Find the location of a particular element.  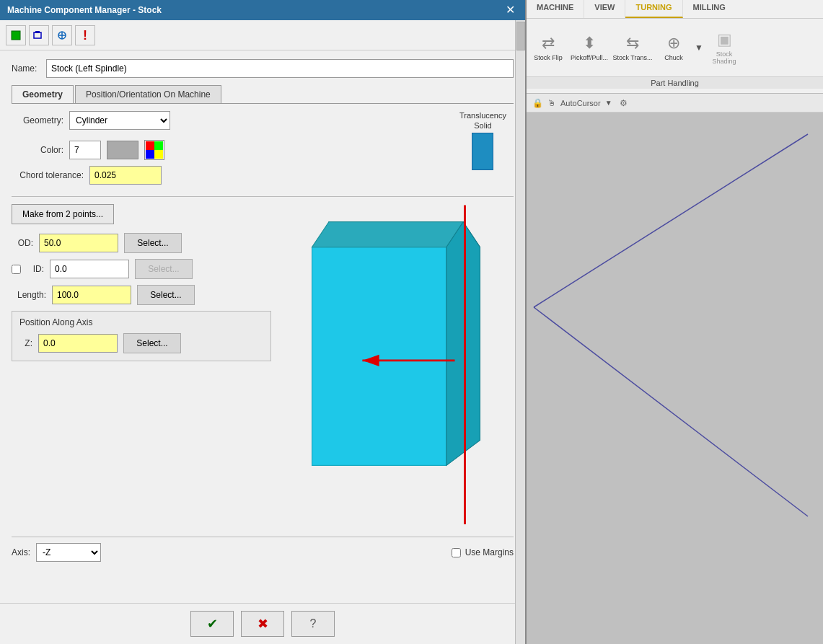

axis-label: Axis: is located at coordinates (21, 552).